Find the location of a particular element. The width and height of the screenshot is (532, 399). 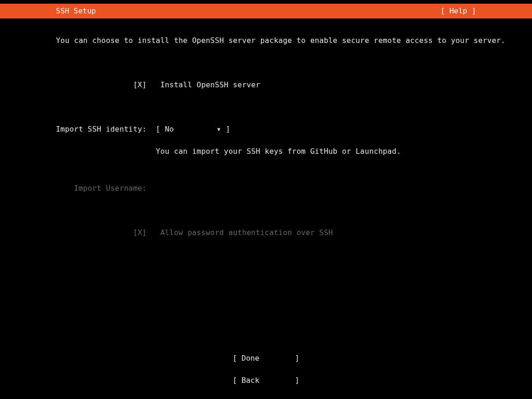

import-identity-select: [ No▾ ] is located at coordinates (193, 129).